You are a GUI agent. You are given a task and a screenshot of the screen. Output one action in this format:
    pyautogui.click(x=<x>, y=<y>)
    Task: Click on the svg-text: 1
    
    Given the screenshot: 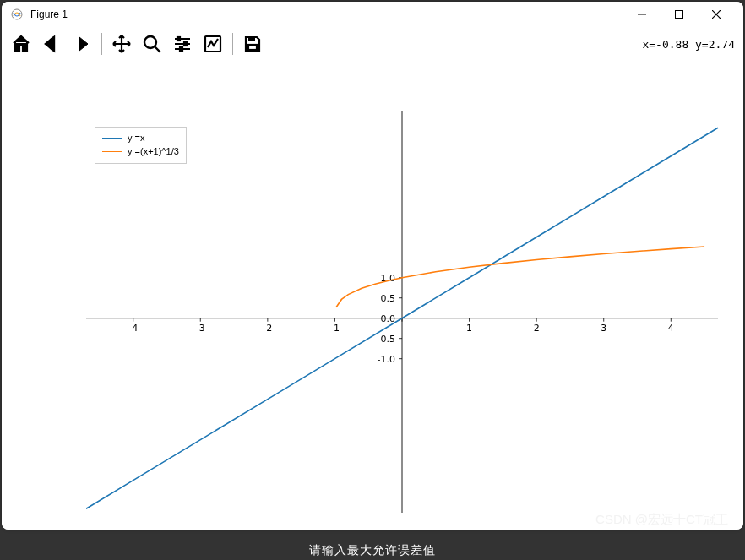 What is the action you would take?
    pyautogui.click(x=470, y=328)
    